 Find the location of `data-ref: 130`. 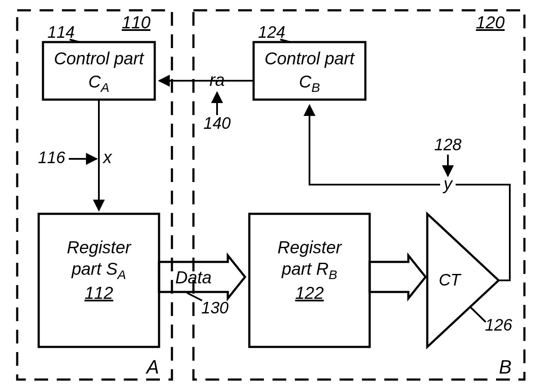

data-ref: 130 is located at coordinates (215, 308).